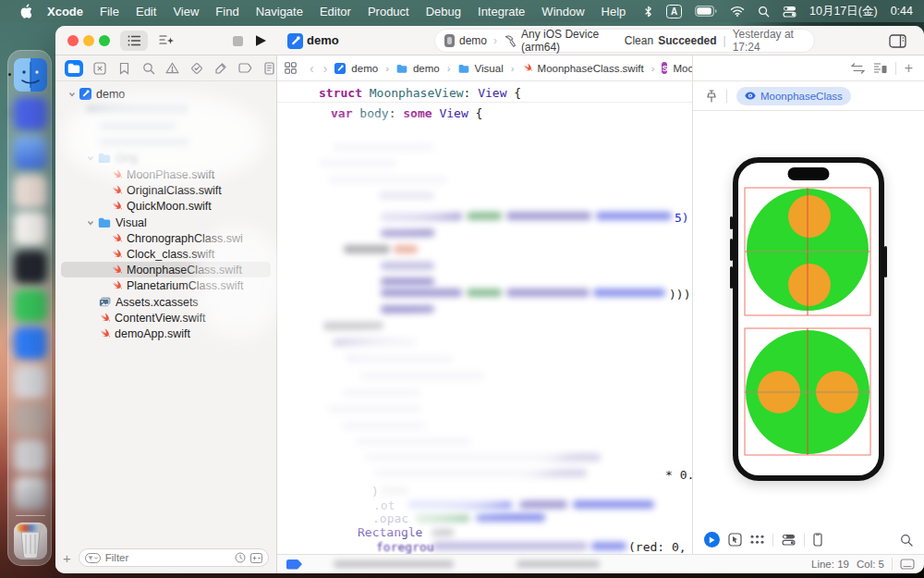 The image size is (924, 578). Describe the element at coordinates (168, 558) in the screenshot. I see `filter-input` at that location.